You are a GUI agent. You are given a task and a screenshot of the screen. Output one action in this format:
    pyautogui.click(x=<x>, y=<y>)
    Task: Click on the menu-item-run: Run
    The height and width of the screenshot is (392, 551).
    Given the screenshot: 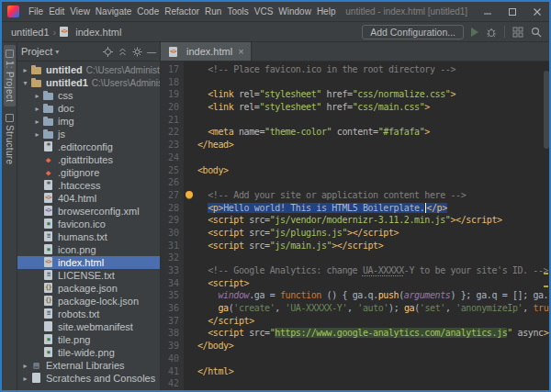 What is the action you would take?
    pyautogui.click(x=213, y=11)
    